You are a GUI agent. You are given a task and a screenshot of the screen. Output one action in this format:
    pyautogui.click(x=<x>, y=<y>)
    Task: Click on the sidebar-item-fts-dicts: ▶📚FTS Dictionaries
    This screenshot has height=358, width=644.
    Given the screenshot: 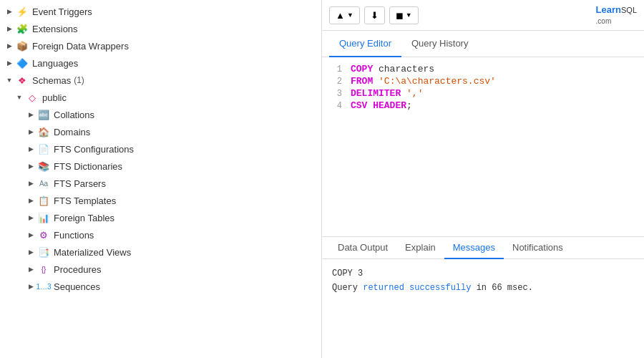 What is the action you would take?
    pyautogui.click(x=160, y=166)
    